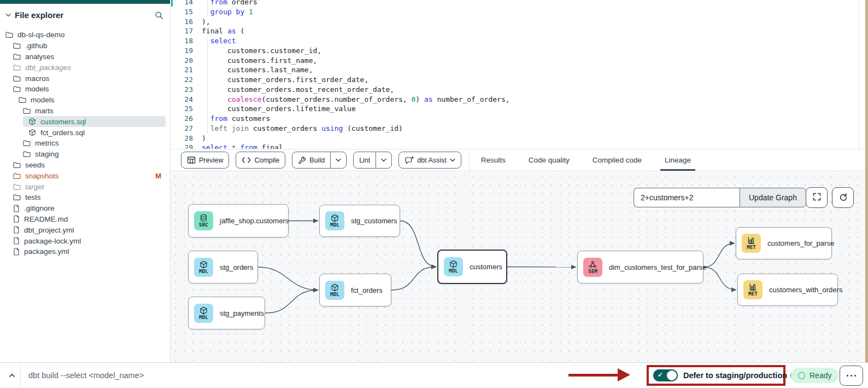 Image resolution: width=868 pixels, height=388 pixels. I want to click on tree-item-seeds: seeds, so click(85, 165).